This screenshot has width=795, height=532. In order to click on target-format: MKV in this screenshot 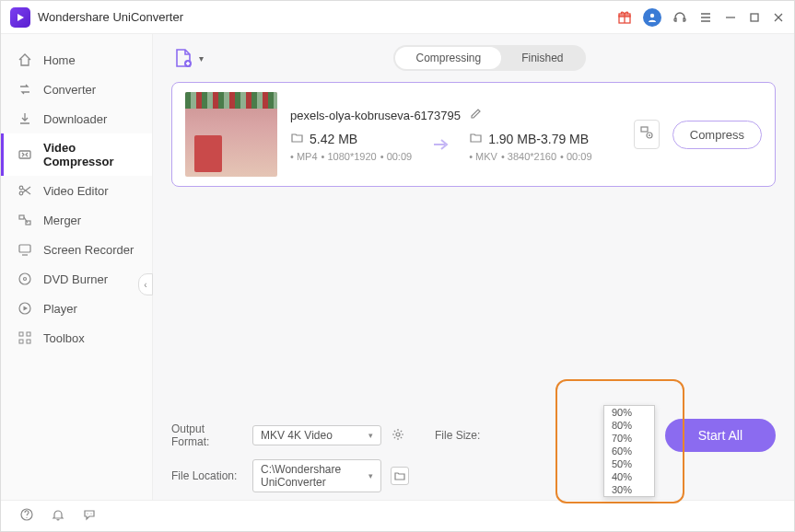, I will do `click(483, 156)`.